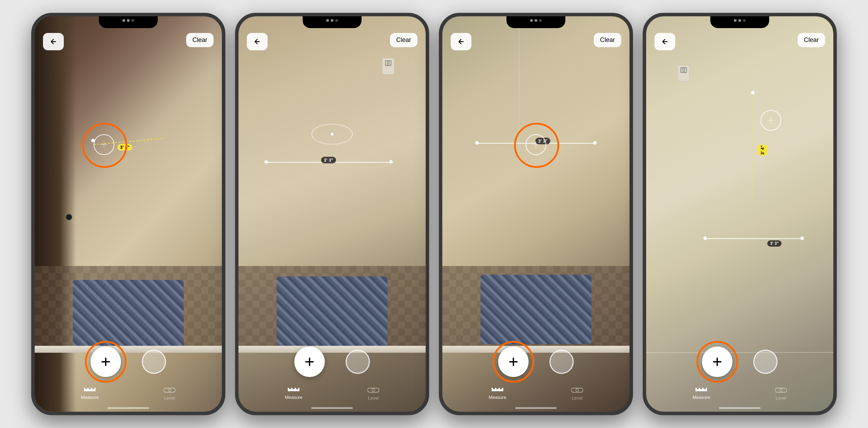 Image resolution: width=868 pixels, height=428 pixels. I want to click on measure-line-v4, so click(753, 145).